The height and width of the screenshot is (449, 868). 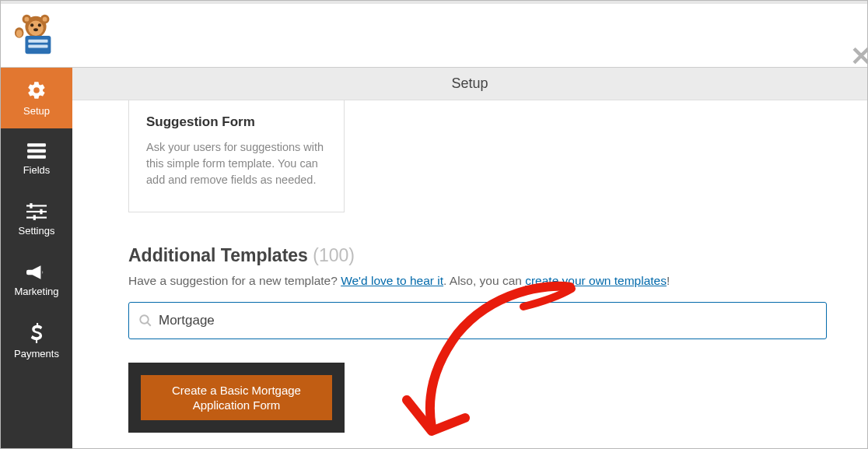 What do you see at coordinates (236, 398) in the screenshot?
I see `create-template-button: Create a Basic Mortgage Application Form` at bounding box center [236, 398].